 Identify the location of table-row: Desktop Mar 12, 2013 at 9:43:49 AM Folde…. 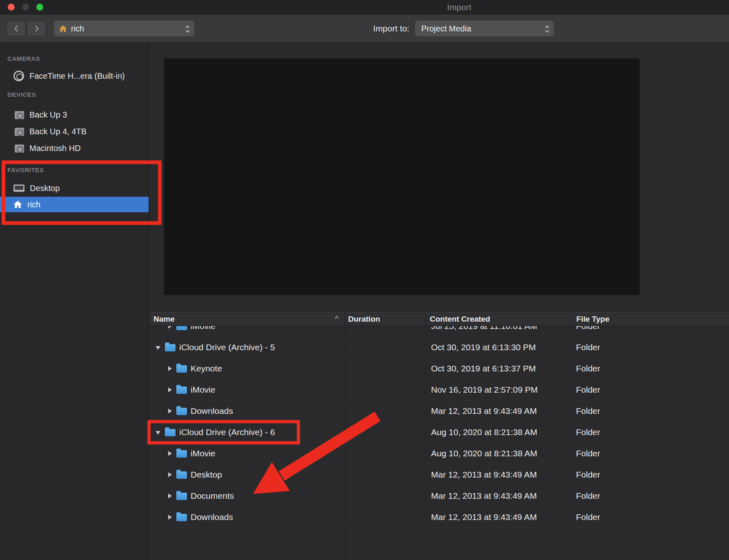
(439, 475).